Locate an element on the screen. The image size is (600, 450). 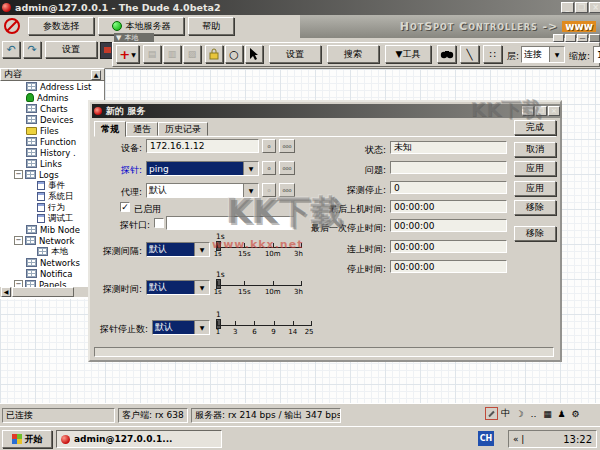
sidebar-item-admins: Admins is located at coordinates (48, 98).